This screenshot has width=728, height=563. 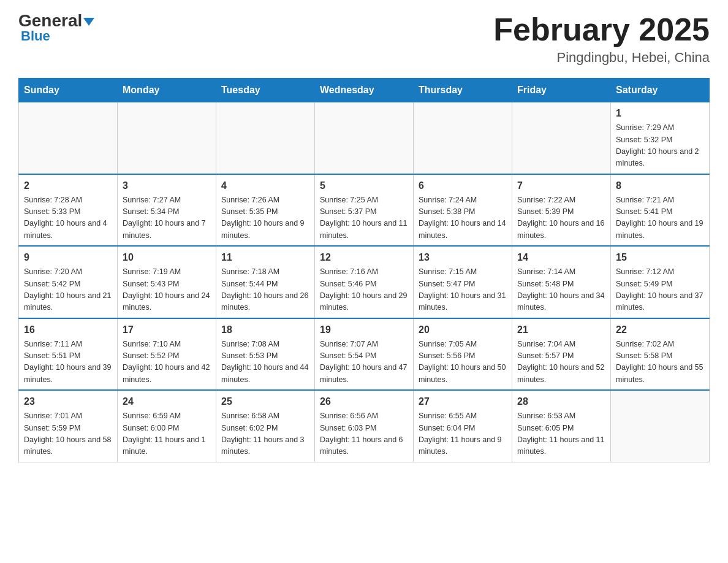 What do you see at coordinates (364, 290) in the screenshot?
I see `day-info: Sunrise: 7:16 AMSunset: 5:46 PMDaylight:…` at bounding box center [364, 290].